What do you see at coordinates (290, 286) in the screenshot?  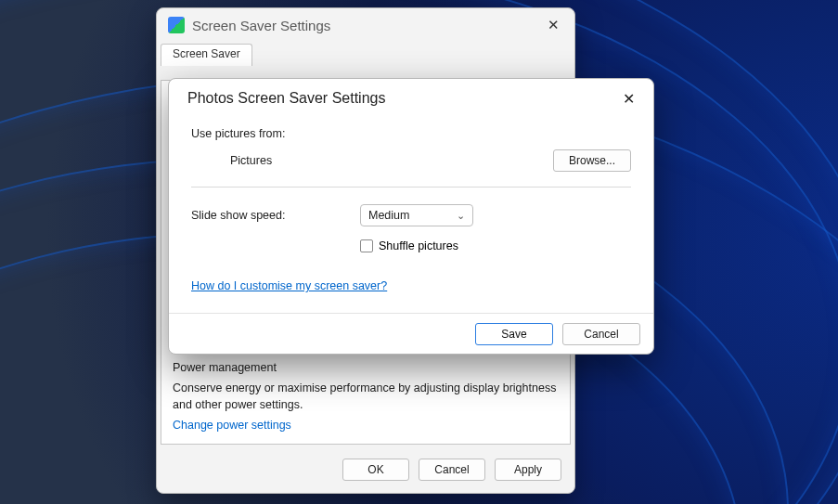 I see `customise-screen-saver-help-link: How do I customise my screen saver?` at bounding box center [290, 286].